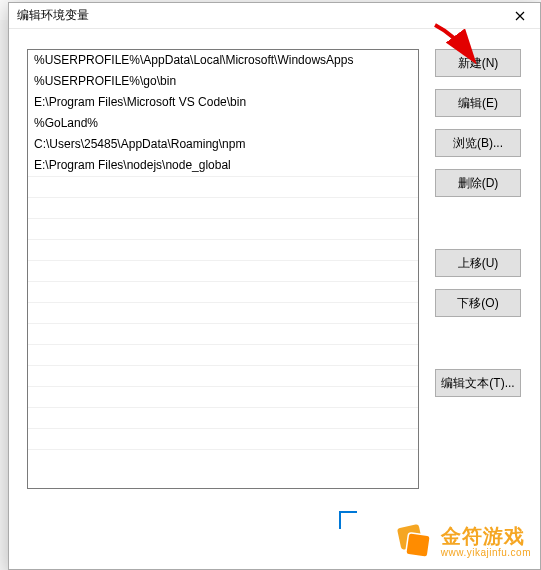 This screenshot has height=570, width=541. What do you see at coordinates (478, 63) in the screenshot?
I see `new-button: 新建(N)` at bounding box center [478, 63].